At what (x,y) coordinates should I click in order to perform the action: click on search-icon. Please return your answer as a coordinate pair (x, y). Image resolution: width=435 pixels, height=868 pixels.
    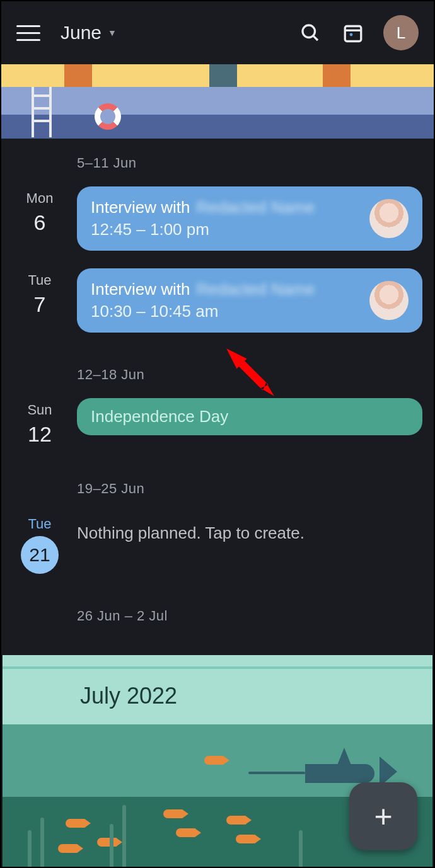
    Looking at the image, I should click on (310, 33).